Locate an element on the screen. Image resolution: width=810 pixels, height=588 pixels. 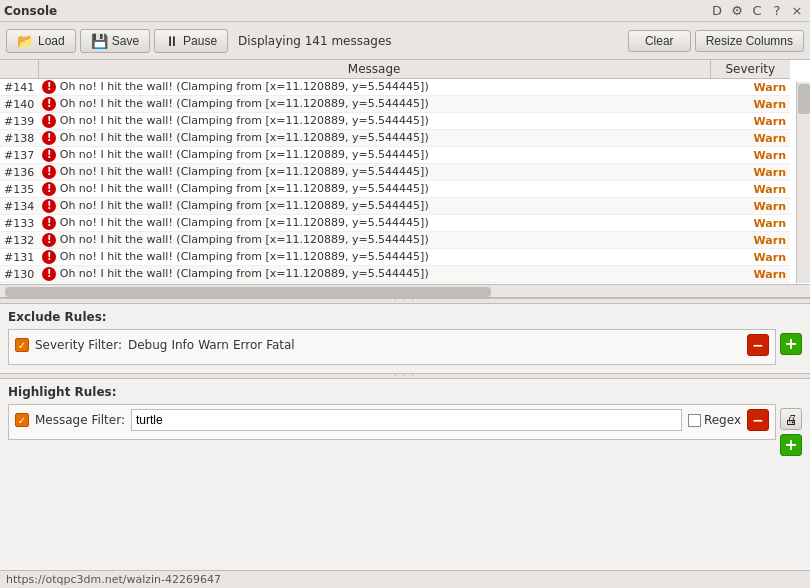
row-num: #141 is located at coordinates (19, 88).